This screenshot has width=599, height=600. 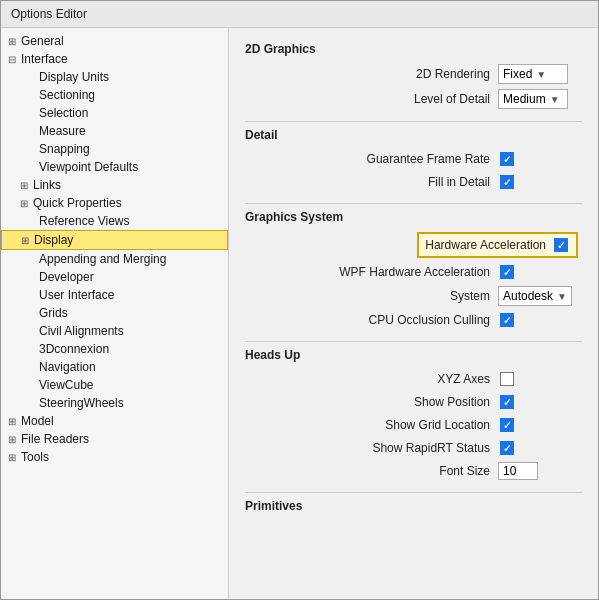 What do you see at coordinates (414, 506) in the screenshot?
I see `section-primitives: Primitives` at bounding box center [414, 506].